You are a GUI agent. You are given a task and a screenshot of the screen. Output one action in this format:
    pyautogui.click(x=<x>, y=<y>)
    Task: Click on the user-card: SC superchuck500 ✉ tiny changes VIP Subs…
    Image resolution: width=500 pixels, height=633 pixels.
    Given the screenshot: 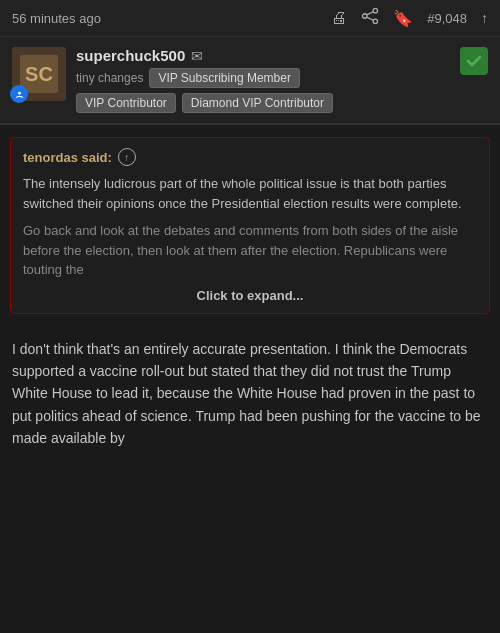 What is the action you would take?
    pyautogui.click(x=250, y=81)
    